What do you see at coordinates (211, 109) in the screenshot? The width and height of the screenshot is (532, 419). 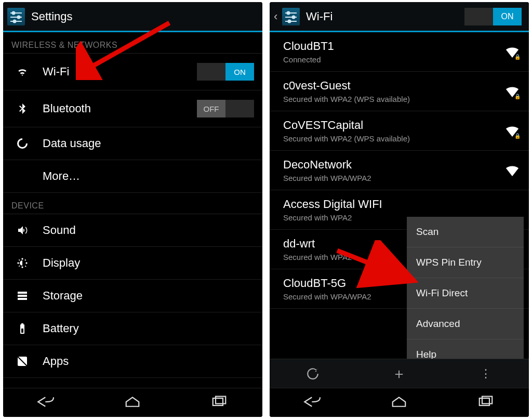 I see `toggle-off-label: OFF` at bounding box center [211, 109].